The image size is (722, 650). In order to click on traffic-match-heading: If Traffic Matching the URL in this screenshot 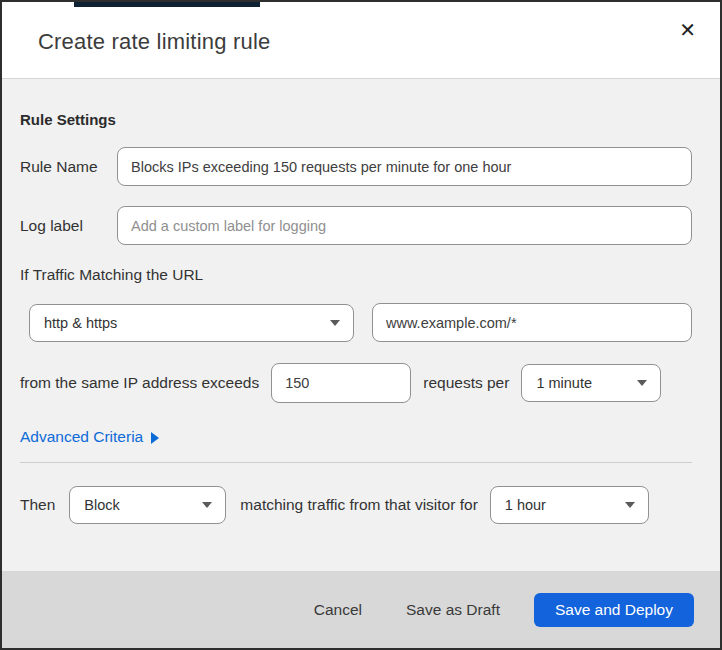, I will do `click(356, 275)`.